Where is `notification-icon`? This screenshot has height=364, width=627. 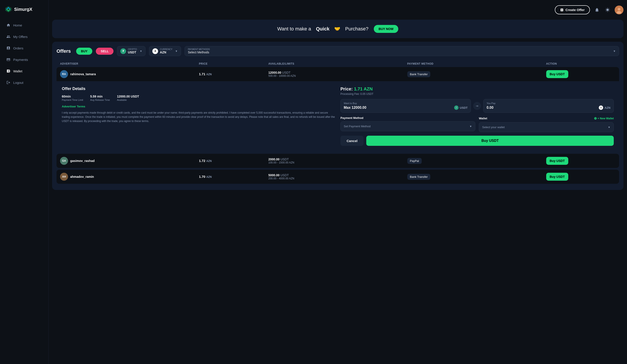
notification-icon is located at coordinates (597, 10).